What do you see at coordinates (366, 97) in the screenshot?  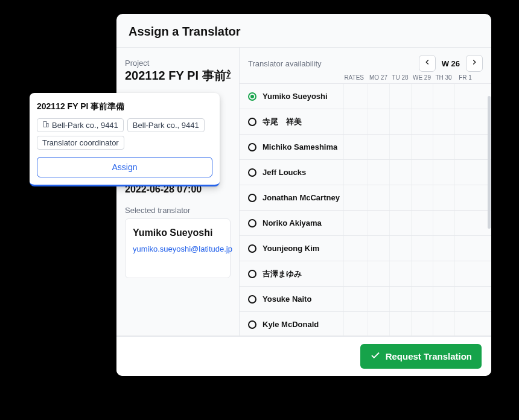 I see `translator-row: Yumiko Sueyoshi` at bounding box center [366, 97].